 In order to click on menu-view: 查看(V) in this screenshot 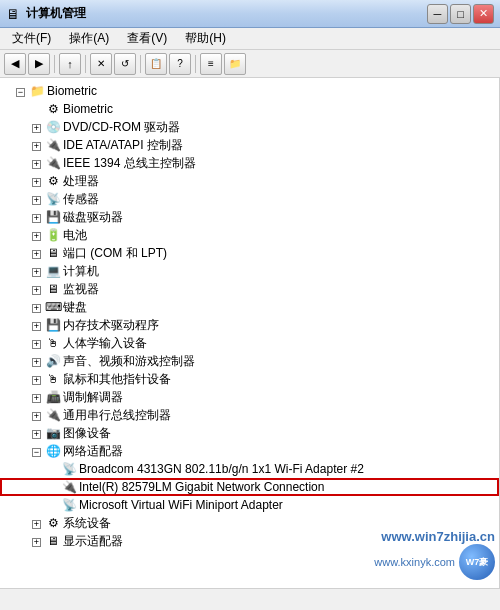, I will do `click(147, 38)`.